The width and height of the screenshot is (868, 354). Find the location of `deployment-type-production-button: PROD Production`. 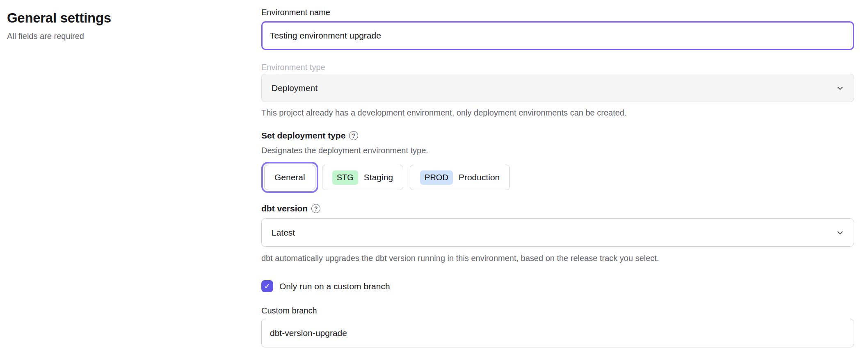

deployment-type-production-button: PROD Production is located at coordinates (460, 177).